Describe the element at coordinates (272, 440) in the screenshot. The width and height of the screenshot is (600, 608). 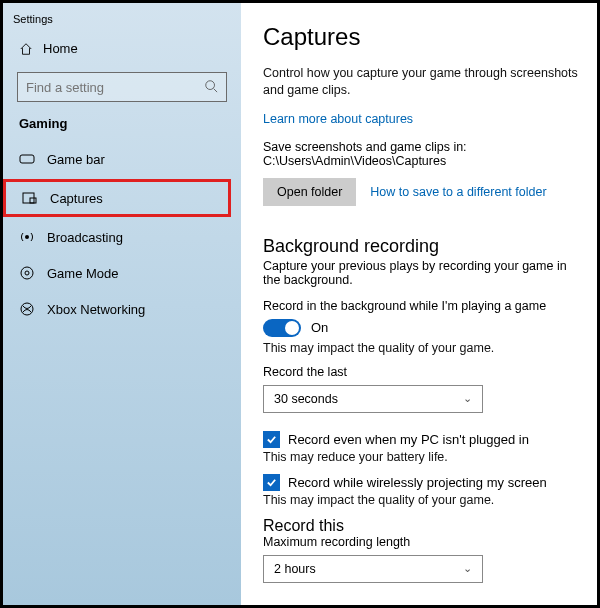
I see `cb-not-plugged` at that location.